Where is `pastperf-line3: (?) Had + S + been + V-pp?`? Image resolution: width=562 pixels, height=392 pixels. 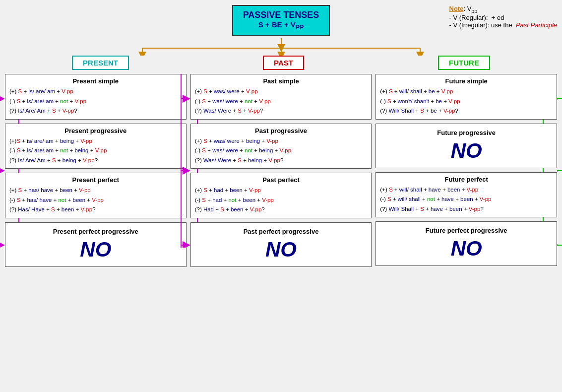
pastperf-line3: (?) Had + S + been + V-pp? is located at coordinates (281, 210).